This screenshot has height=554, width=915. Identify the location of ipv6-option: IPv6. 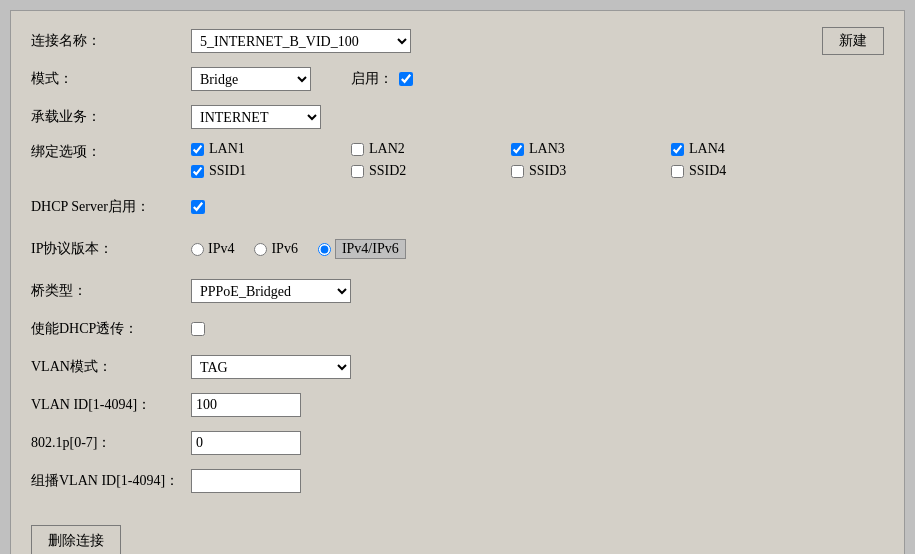
(276, 249).